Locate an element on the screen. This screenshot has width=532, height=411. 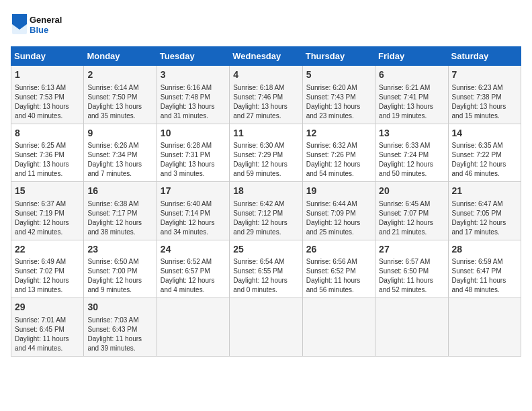
day-number: 20 is located at coordinates (411, 191).